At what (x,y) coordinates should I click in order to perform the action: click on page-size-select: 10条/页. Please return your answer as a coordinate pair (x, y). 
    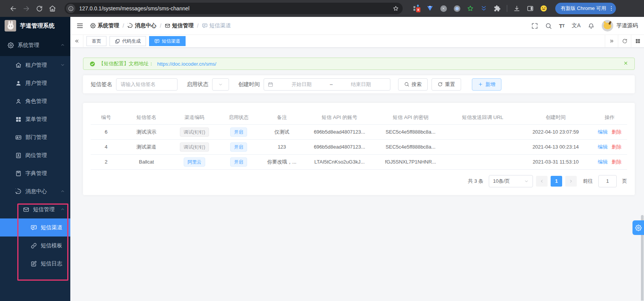
    Looking at the image, I should click on (511, 181).